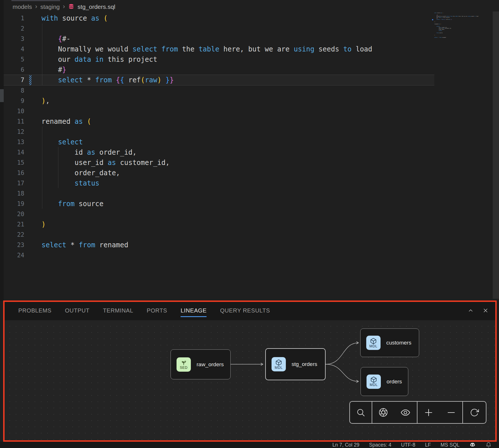  Describe the element at coordinates (100, 59) in the screenshot. I see `code-text: our data in this project` at that location.